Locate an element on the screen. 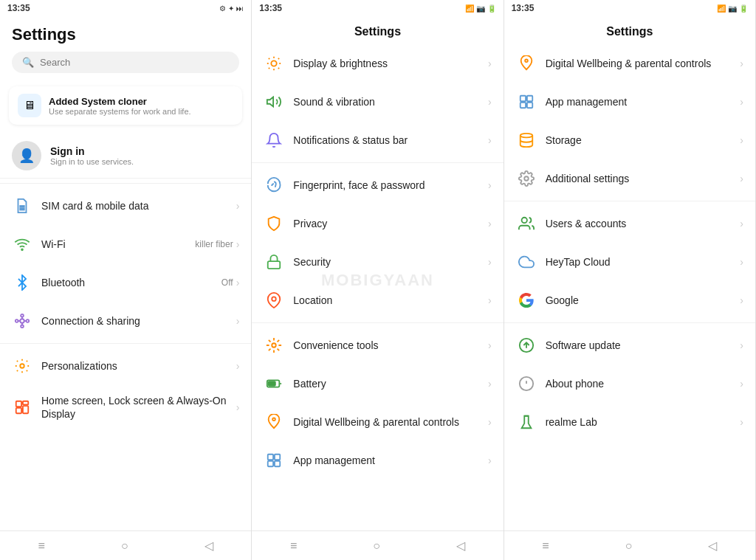  lab-right: › is located at coordinates (741, 422).